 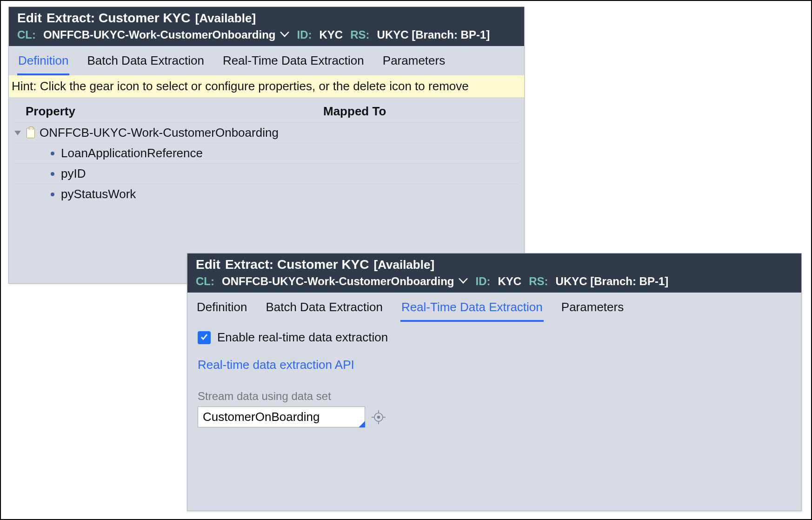 I want to click on disclosure-triangle-icon, so click(x=18, y=133).